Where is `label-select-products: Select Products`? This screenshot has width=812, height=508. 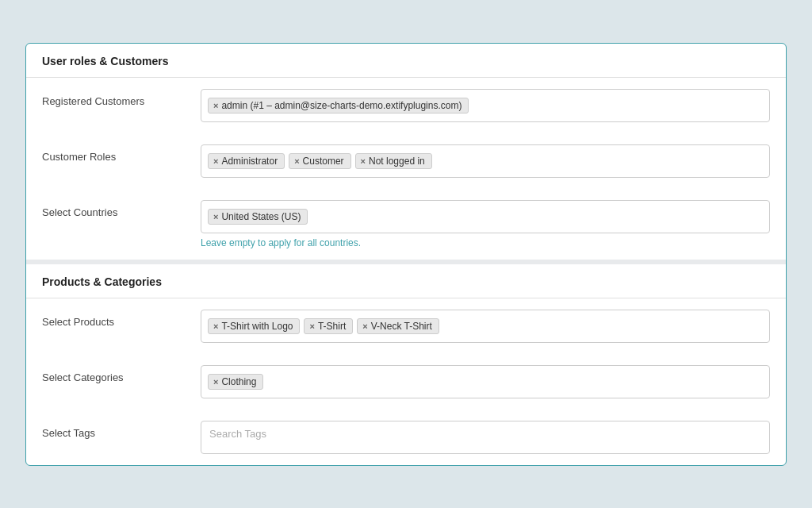 label-select-products: Select Products is located at coordinates (121, 319).